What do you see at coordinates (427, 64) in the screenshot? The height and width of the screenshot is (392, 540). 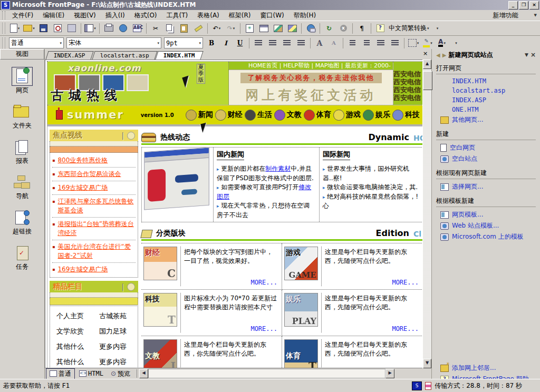 I see `scroll-up-icon: ▲` at bounding box center [427, 64].